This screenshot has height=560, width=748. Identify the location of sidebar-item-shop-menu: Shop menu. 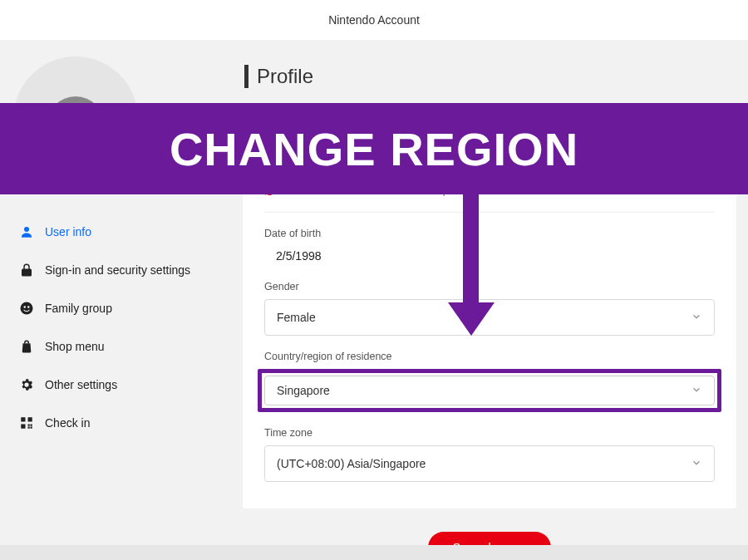
(122, 346).